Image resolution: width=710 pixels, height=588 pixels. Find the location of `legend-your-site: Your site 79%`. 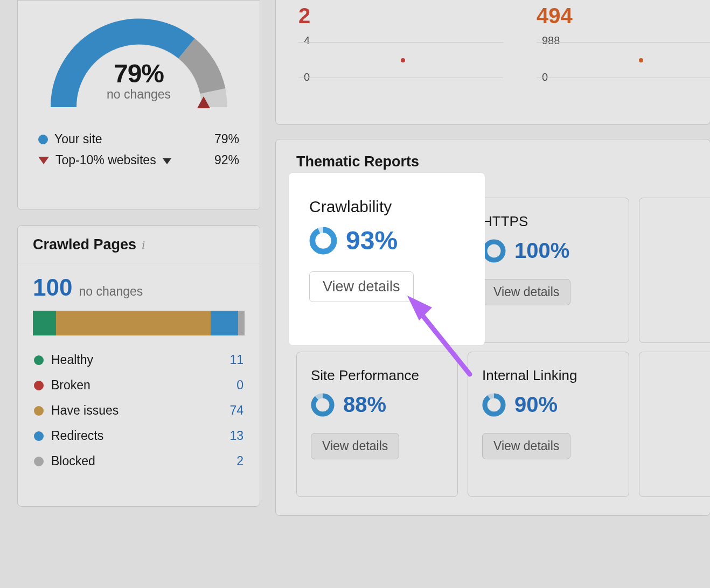

legend-your-site: Your site 79% is located at coordinates (139, 139).